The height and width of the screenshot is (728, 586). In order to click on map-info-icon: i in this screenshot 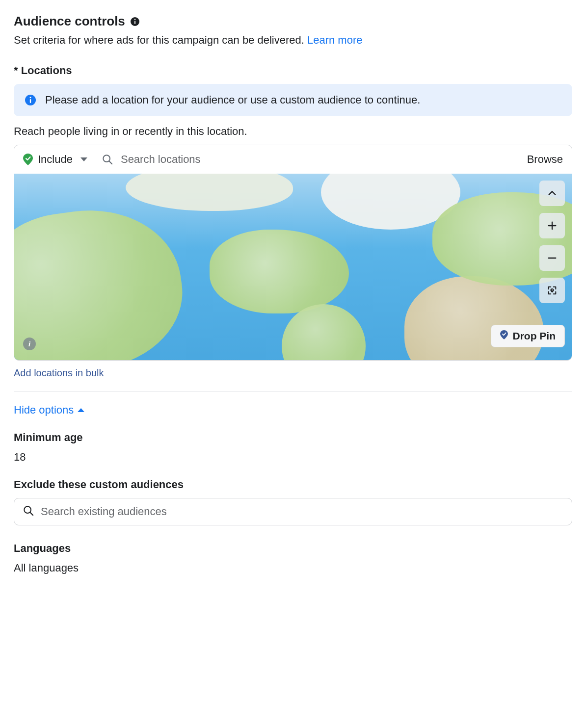, I will do `click(29, 344)`.